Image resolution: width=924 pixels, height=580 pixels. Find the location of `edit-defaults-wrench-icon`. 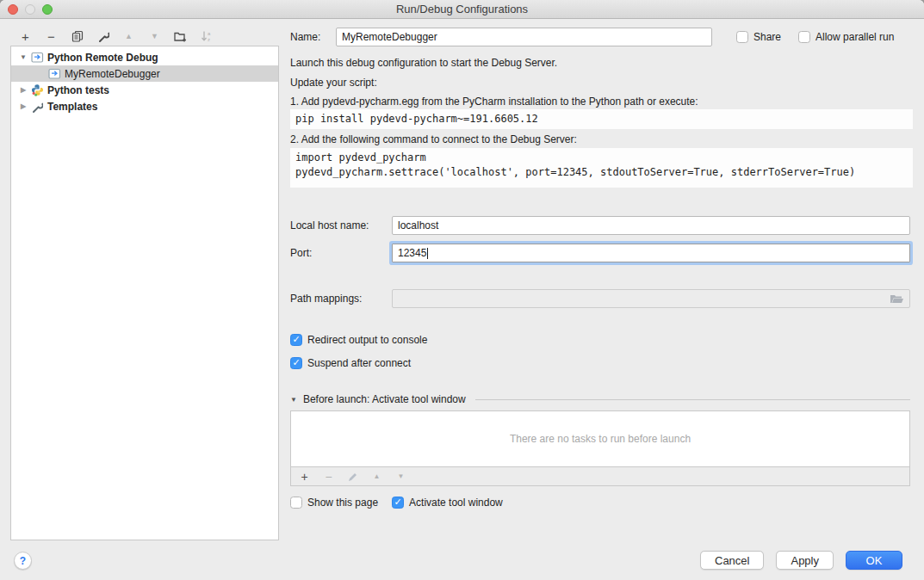

edit-defaults-wrench-icon is located at coordinates (103, 36).